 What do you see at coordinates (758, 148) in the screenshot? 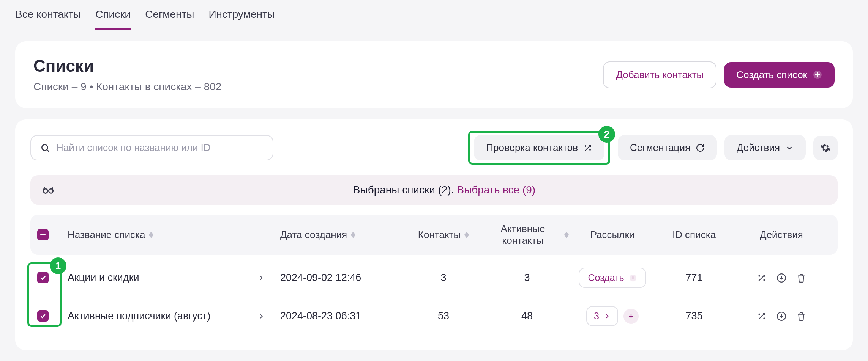
I see `actions-label: Действия` at bounding box center [758, 148].